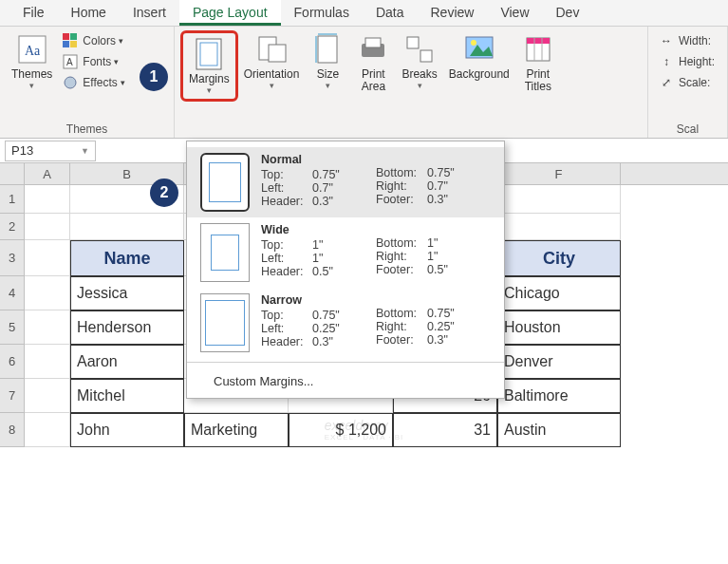 The width and height of the screenshot is (728, 564). I want to click on margins-button: Margins ▾, so click(209, 66).